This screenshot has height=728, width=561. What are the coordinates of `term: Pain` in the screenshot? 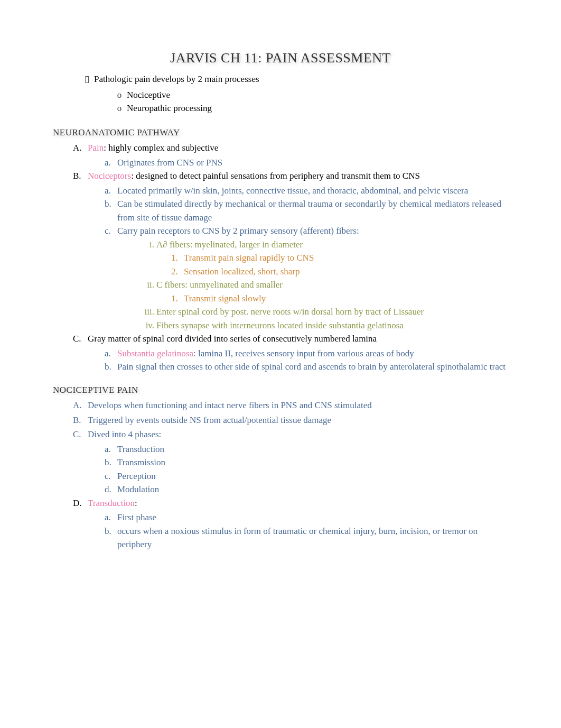 It's located at (96, 148).